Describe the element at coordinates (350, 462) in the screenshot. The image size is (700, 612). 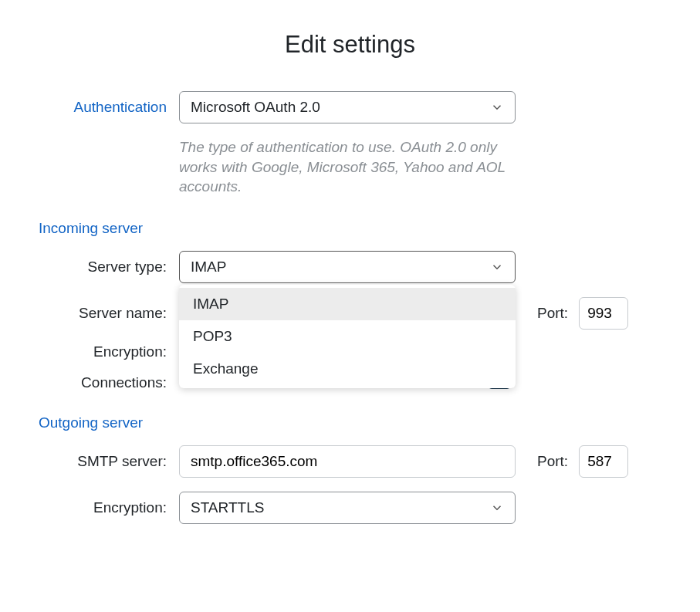
I see `smtp-row: SMTP server: Port:` at that location.